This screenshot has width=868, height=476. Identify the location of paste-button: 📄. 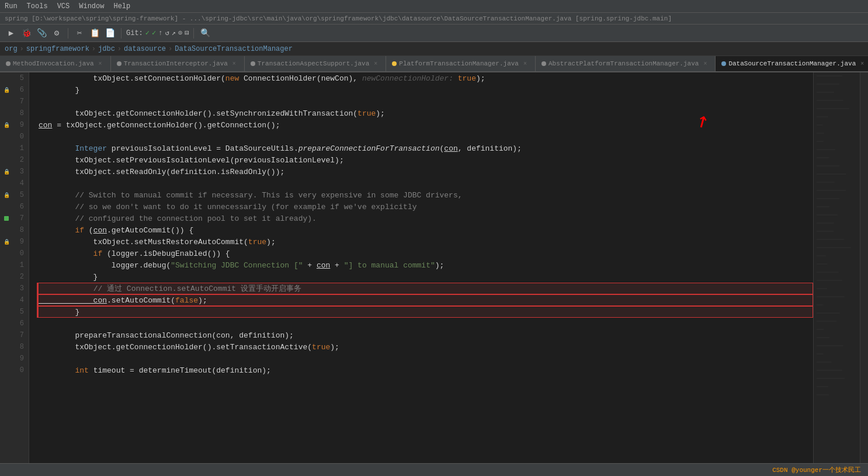
(110, 33).